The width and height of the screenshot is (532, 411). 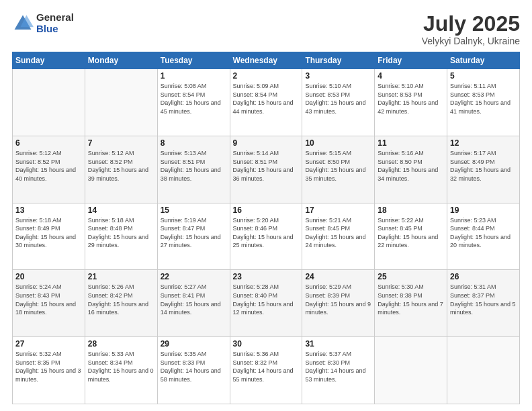 What do you see at coordinates (339, 233) in the screenshot?
I see `day-info: Sunrise: 5:21 AMSunset: 8:45 PMDaylight:…` at bounding box center [339, 233].